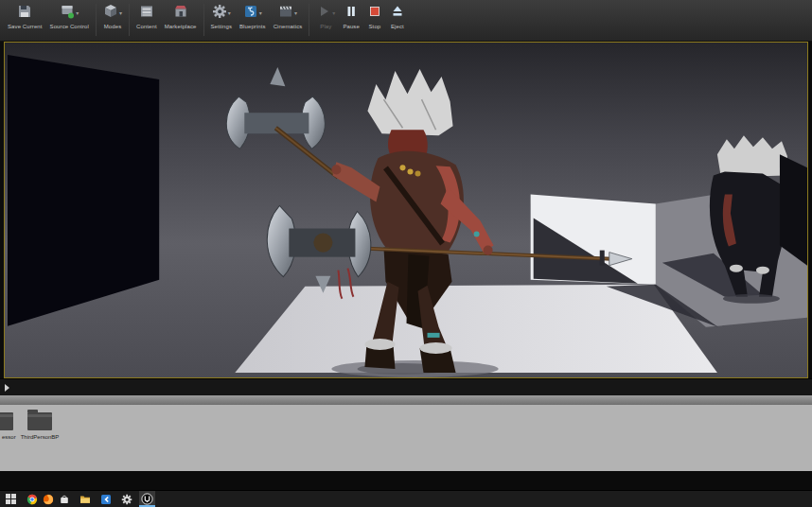 This screenshot has height=507, width=812. I want to click on toolbar-button-label: Marketplace, so click(181, 26).